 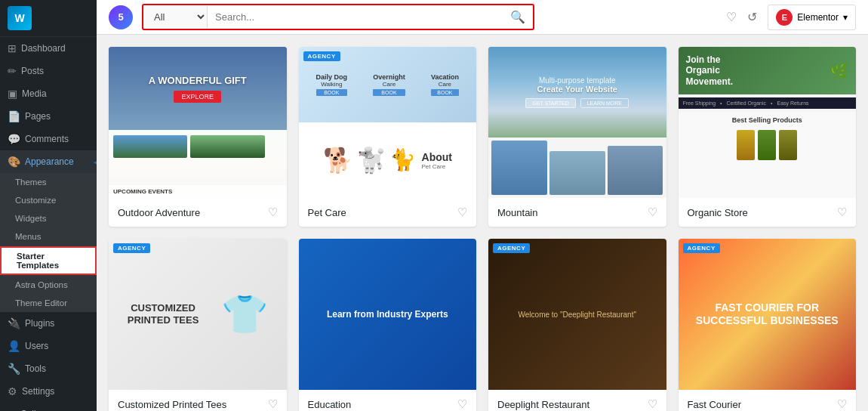 I want to click on plugins-icon: 🔌, so click(x=14, y=323).